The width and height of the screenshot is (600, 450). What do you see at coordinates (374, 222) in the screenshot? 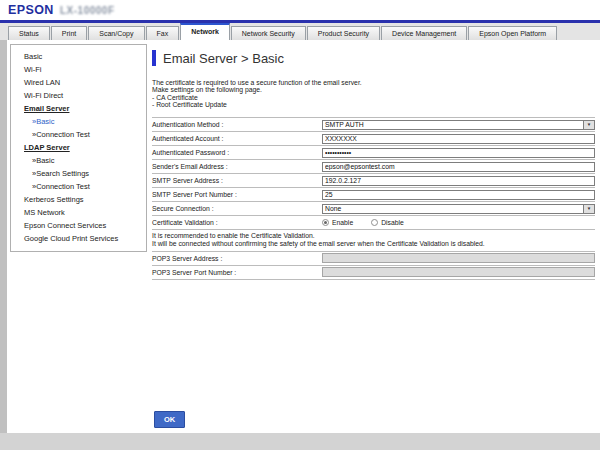
I see `form-row-certificate-validation: Certificate Validation : Enable Disable` at bounding box center [374, 222].